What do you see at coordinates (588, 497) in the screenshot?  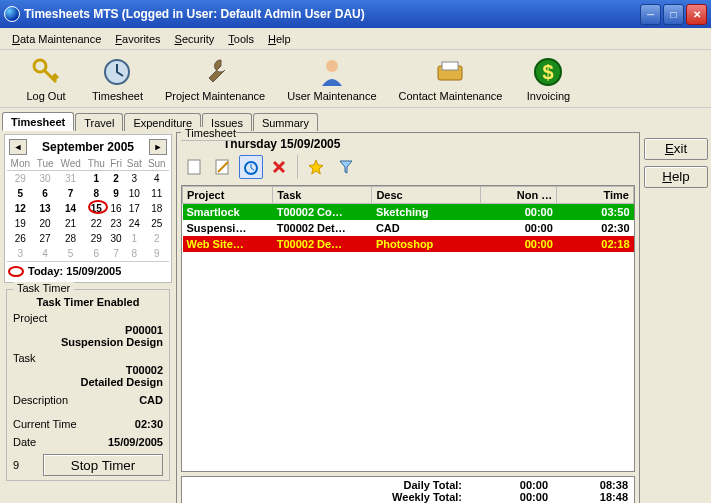 I see `weekly-total-time: 18:48` at bounding box center [588, 497].